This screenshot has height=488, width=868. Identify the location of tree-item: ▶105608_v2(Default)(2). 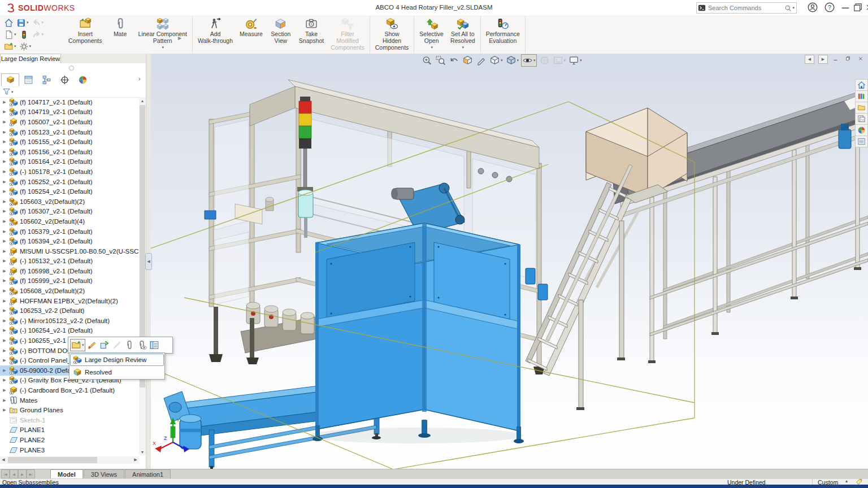
(70, 291).